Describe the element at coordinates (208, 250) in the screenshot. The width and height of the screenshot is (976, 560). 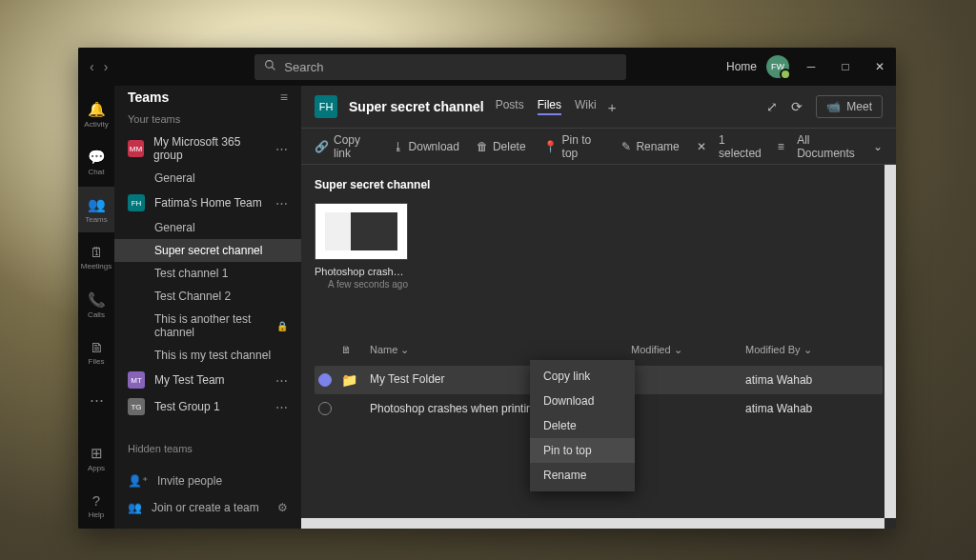
I see `channel-name: Super secret channel` at that location.